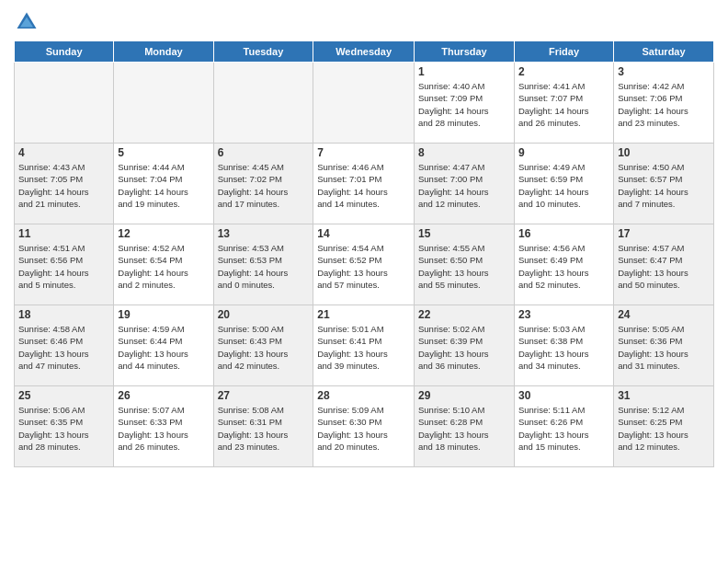  Describe the element at coordinates (464, 105) in the screenshot. I see `day-info: Sunrise: 4:40 AM Sunset: 7:09 PM Dayligh…` at that location.